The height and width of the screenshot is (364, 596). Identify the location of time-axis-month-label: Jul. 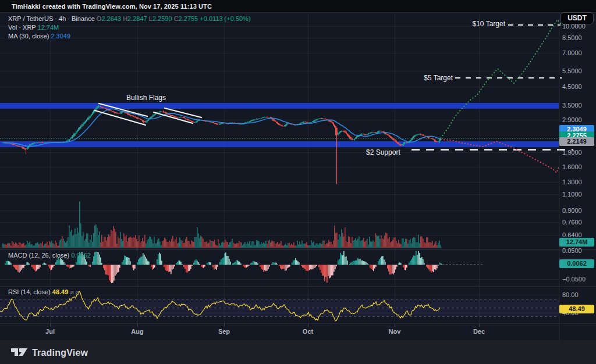
(50, 331).